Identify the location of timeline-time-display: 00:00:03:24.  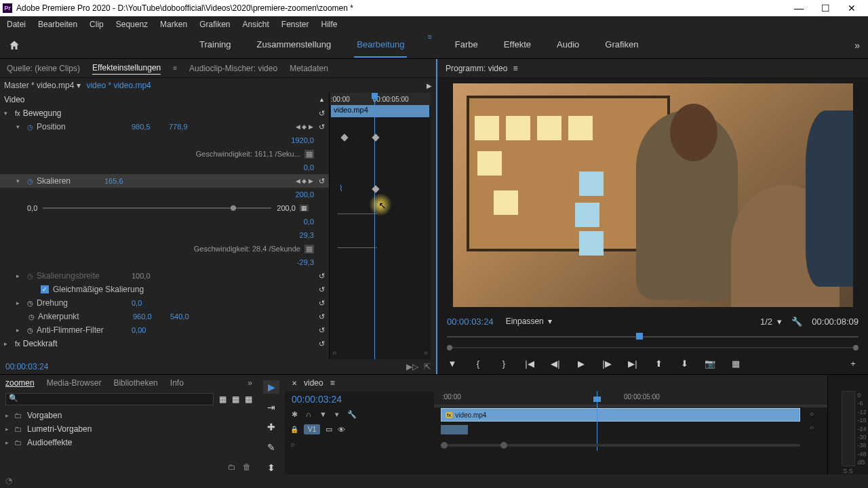
(317, 399).